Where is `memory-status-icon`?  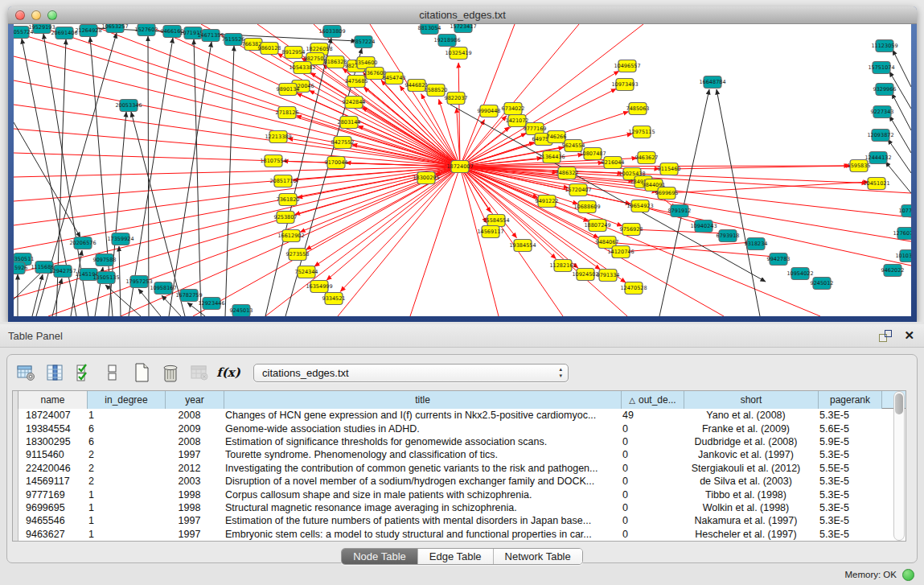
memory-status-icon is located at coordinates (909, 575).